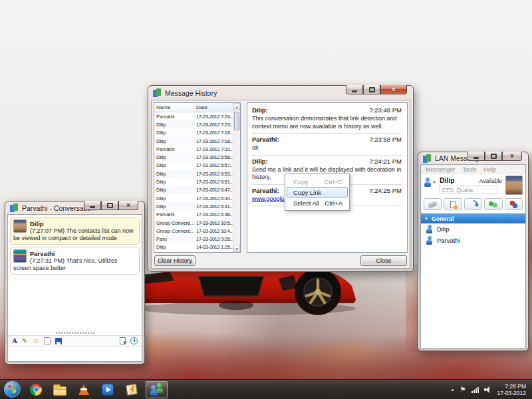 This screenshot has height=399, width=532. Describe the element at coordinates (213, 182) in the screenshot. I see `row-date: 17-03-2012 6:51...` at that location.